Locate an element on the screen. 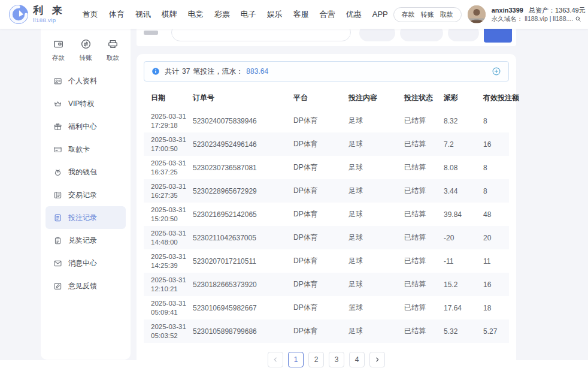 The image size is (588, 368). filter-search-button is located at coordinates (498, 36).